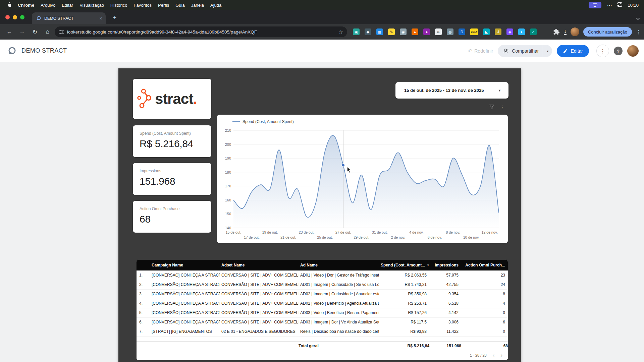  Describe the element at coordinates (341, 32) in the screenshot. I see `bookmark-star-icon: ☆` at that location.